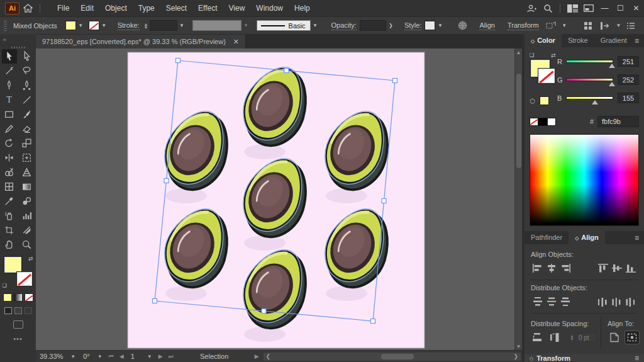 This screenshot has height=362, width=644. Describe the element at coordinates (9, 186) in the screenshot. I see `mesh-tool` at that location.